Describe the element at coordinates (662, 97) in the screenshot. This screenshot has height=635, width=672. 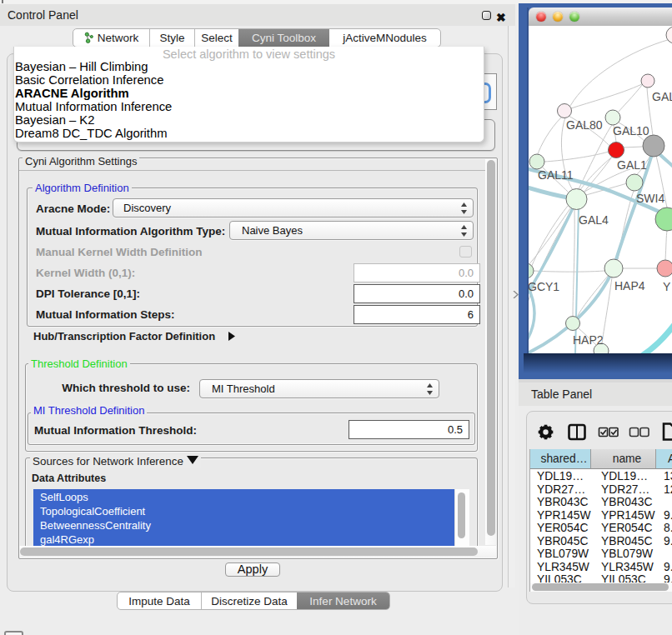
I see `svg-text: GAL` at that location.